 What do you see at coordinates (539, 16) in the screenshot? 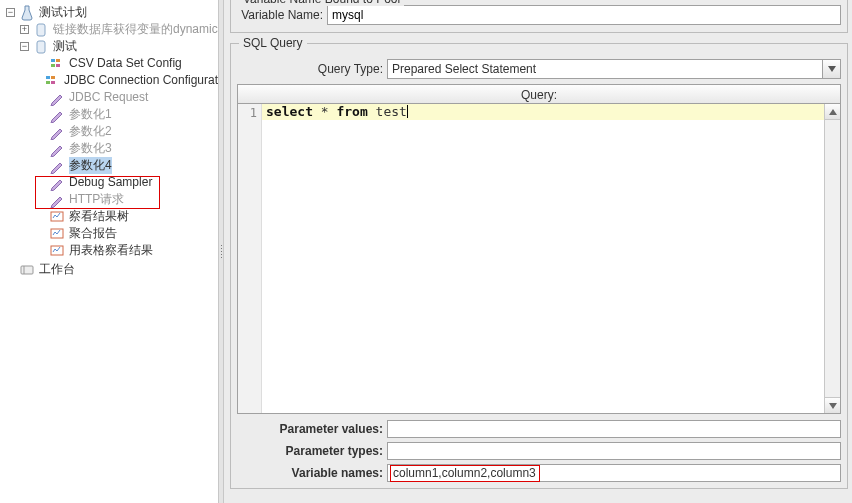
I see `variable-pool-group: Variable Name Bound to Pool Variable Nam…` at bounding box center [539, 16].